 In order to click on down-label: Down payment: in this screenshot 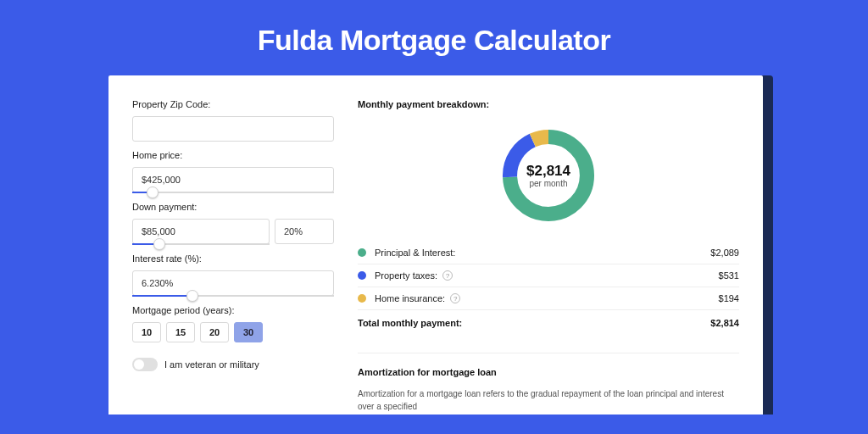, I will do `click(233, 207)`.